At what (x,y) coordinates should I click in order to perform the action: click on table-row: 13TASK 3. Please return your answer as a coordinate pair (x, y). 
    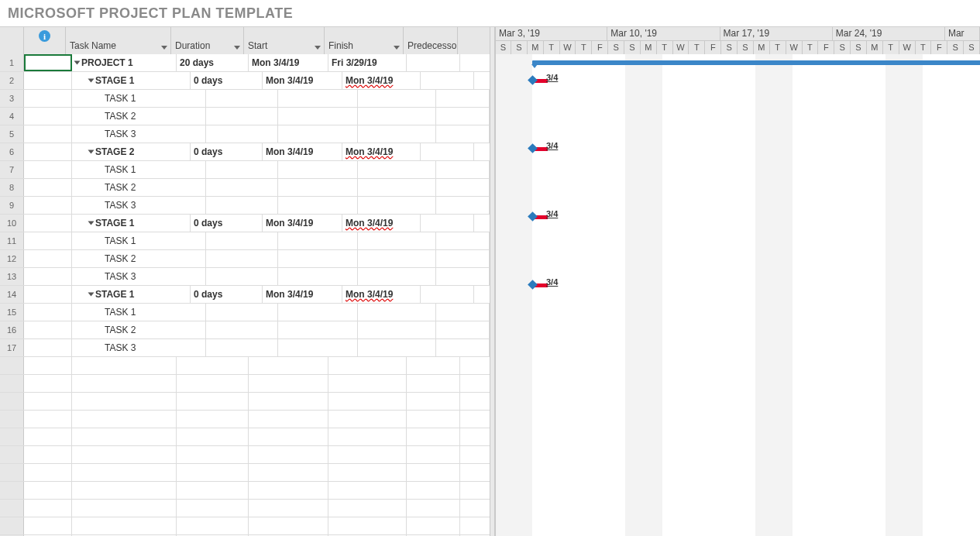
    Looking at the image, I should click on (245, 277).